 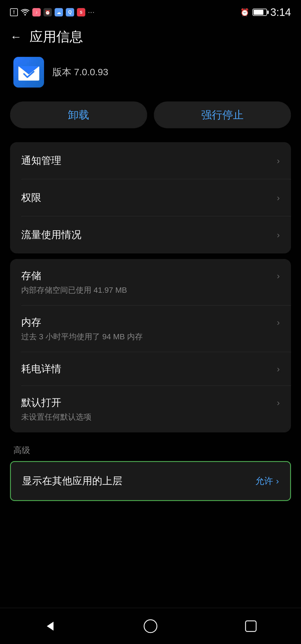 I want to click on app-logo, so click(x=29, y=72).